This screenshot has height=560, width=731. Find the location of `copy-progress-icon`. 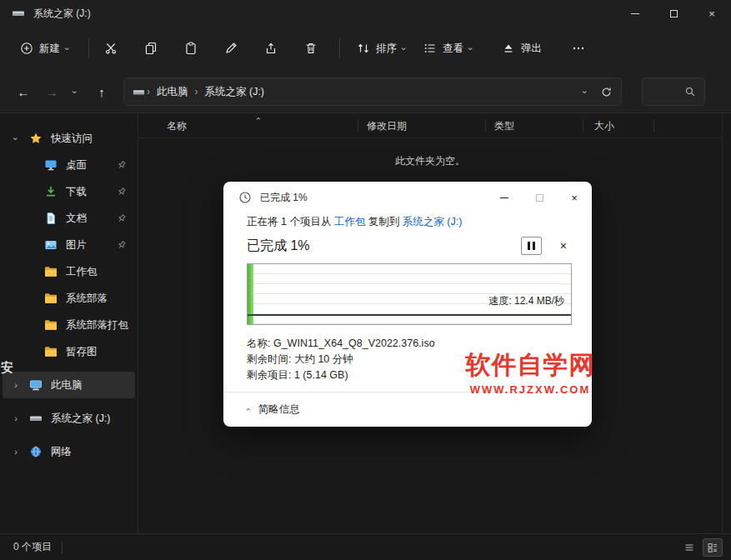

copy-progress-icon is located at coordinates (245, 198).